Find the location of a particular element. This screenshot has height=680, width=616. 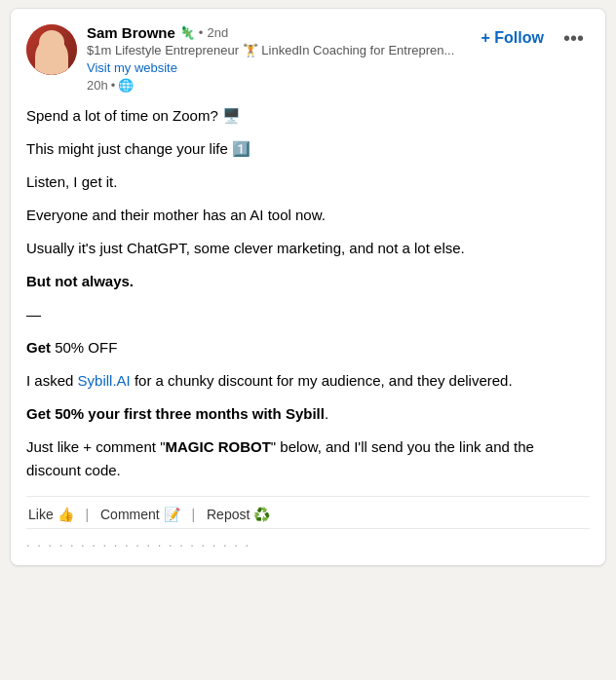

avatar is located at coordinates (52, 50).